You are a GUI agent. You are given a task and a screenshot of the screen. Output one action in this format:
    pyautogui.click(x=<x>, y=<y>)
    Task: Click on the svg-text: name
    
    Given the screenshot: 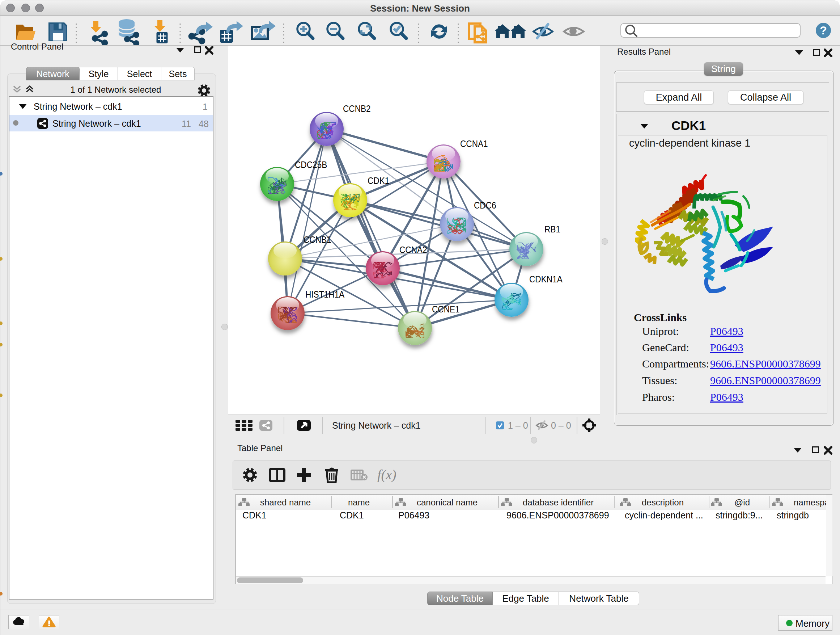 What is the action you would take?
    pyautogui.click(x=359, y=502)
    